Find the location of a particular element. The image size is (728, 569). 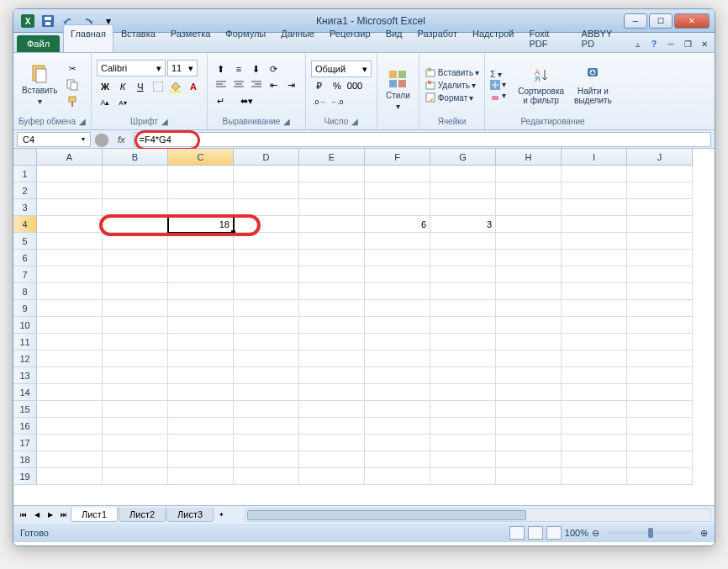

column-header: E is located at coordinates (332, 157).